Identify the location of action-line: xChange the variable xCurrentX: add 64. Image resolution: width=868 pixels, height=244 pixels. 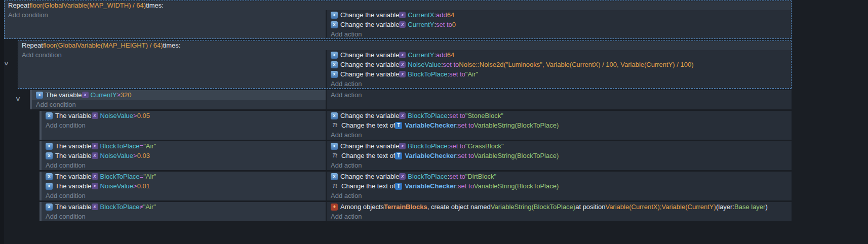
(559, 15).